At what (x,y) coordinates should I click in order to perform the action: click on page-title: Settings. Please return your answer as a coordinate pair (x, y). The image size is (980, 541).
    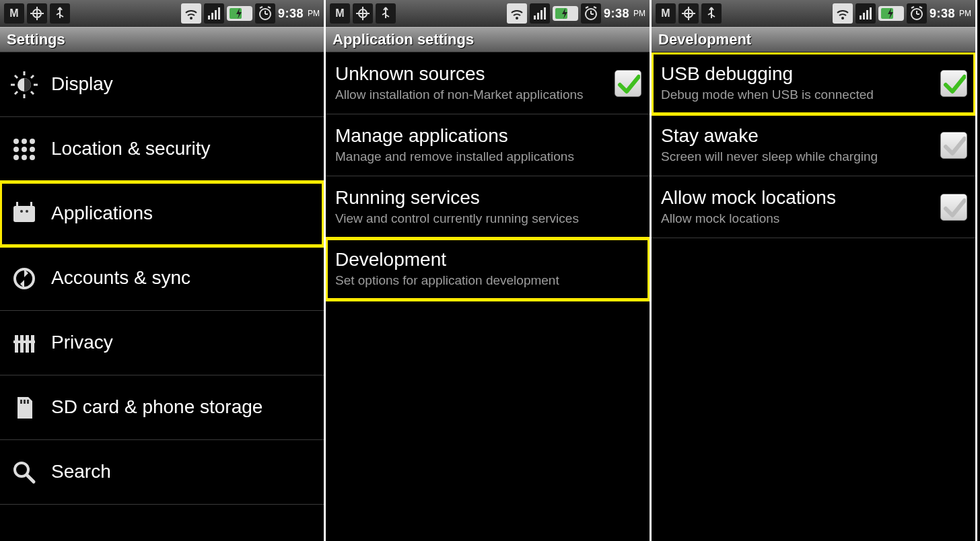
    Looking at the image, I should click on (162, 40).